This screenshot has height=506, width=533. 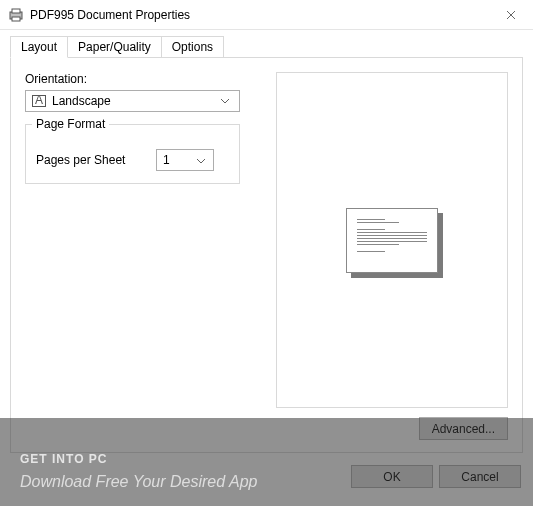 What do you see at coordinates (480, 477) in the screenshot?
I see `cancel-button-label: Cancel` at bounding box center [480, 477].